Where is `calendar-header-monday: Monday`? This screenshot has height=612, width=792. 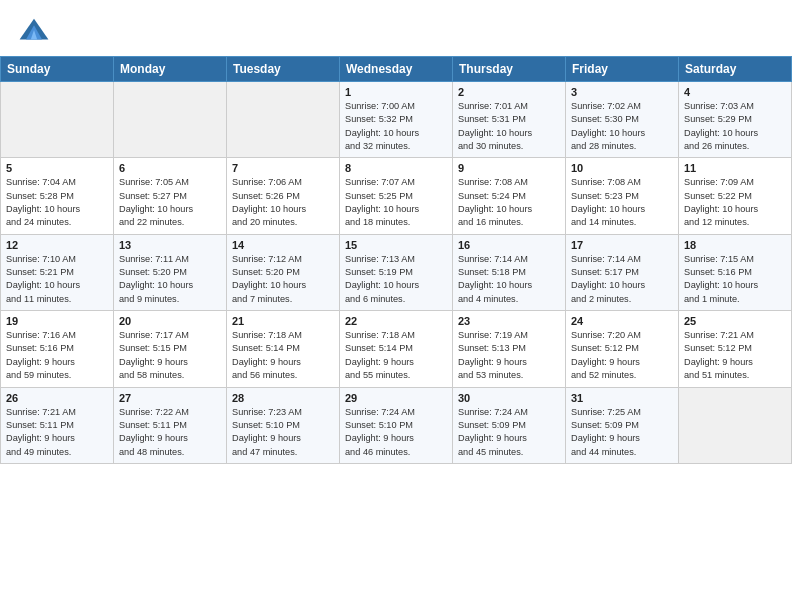 calendar-header-monday: Monday is located at coordinates (170, 70).